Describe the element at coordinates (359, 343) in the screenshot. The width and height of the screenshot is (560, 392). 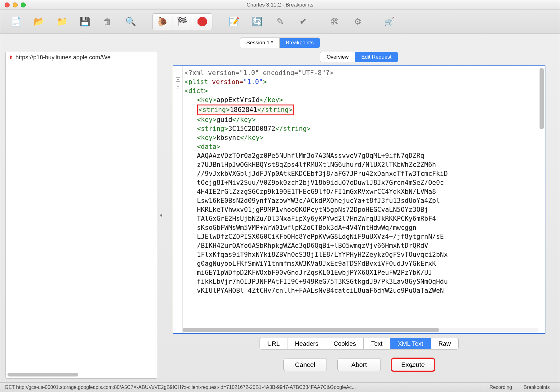
I see `body-view-tabs: URL Headers Cookies Text XML Text Raw` at that location.